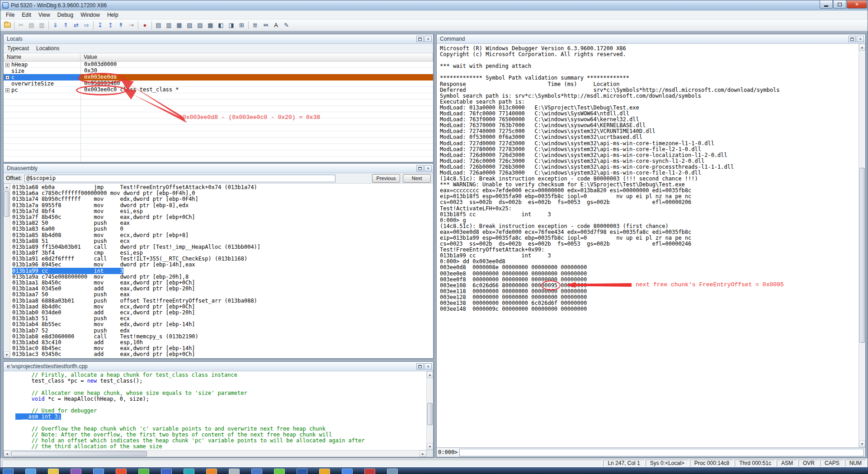 This screenshot has height=474, width=868. I want to click on toolbar-open-workspace-button, so click(7, 25).